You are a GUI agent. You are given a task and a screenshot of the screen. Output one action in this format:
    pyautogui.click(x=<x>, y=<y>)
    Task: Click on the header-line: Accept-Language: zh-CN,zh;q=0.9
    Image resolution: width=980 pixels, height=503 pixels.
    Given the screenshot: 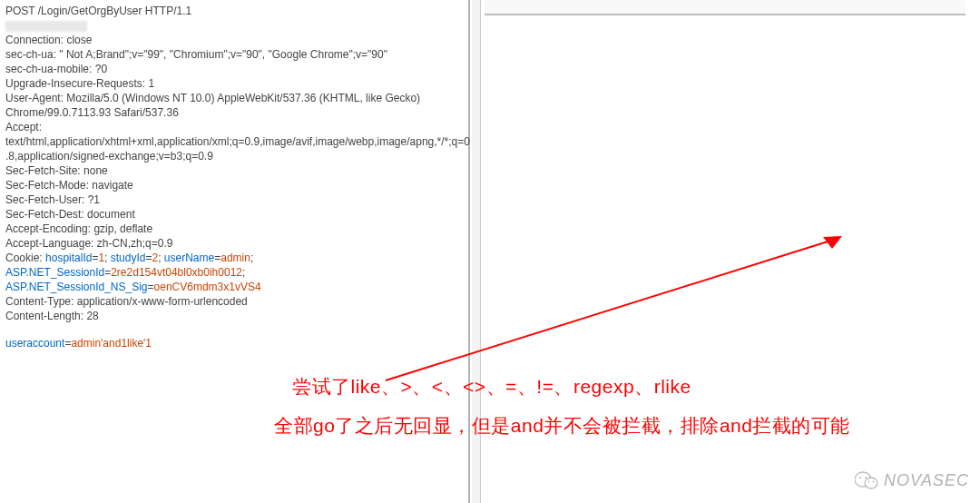 What is the action you would take?
    pyautogui.click(x=234, y=243)
    